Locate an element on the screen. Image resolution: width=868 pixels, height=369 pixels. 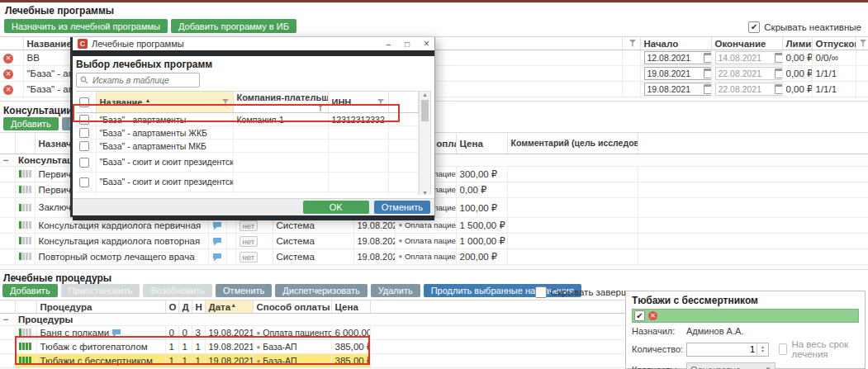
dialog-row: ✔ "База" - сюит и сюит президентский ЖКБ is located at coordinates (247, 182).